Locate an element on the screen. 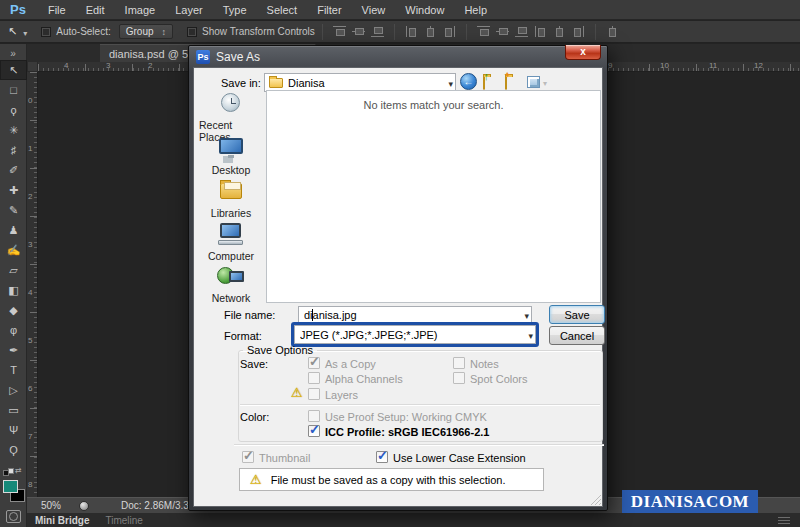 Image resolution: width=800 pixels, height=527 pixels. menu-edit: Edit is located at coordinates (96, 10).